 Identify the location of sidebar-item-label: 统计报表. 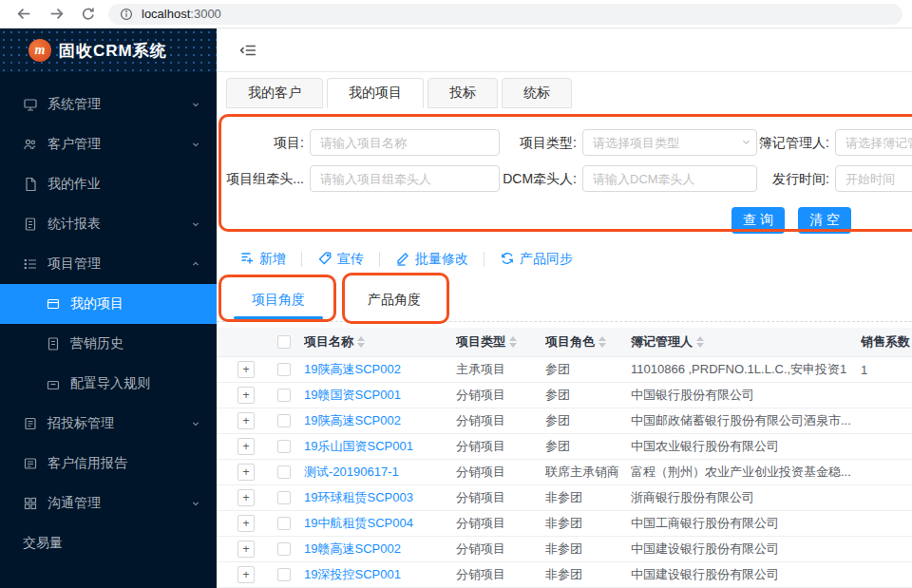
(74, 224).